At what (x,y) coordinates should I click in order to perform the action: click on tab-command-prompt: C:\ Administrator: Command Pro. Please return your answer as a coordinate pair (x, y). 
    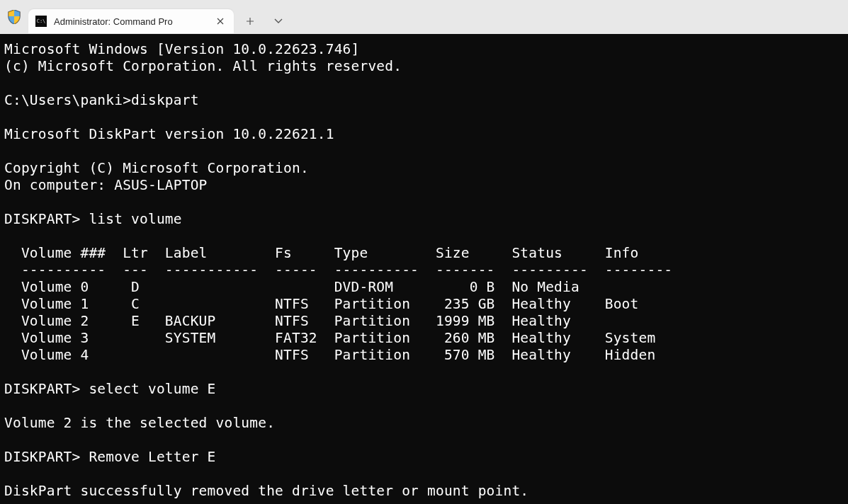
    Looking at the image, I should click on (131, 21).